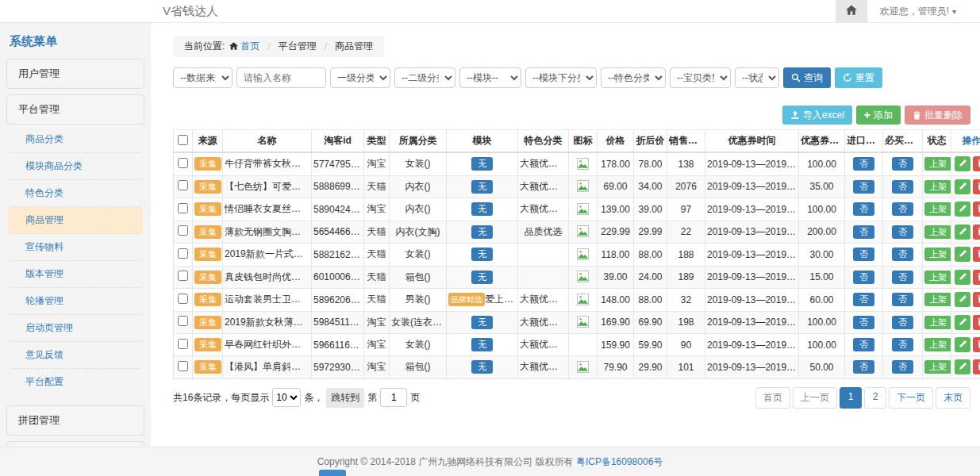  Describe the element at coordinates (700, 78) in the screenshot. I see `filter-select-item-type: --宝贝类型--` at that location.